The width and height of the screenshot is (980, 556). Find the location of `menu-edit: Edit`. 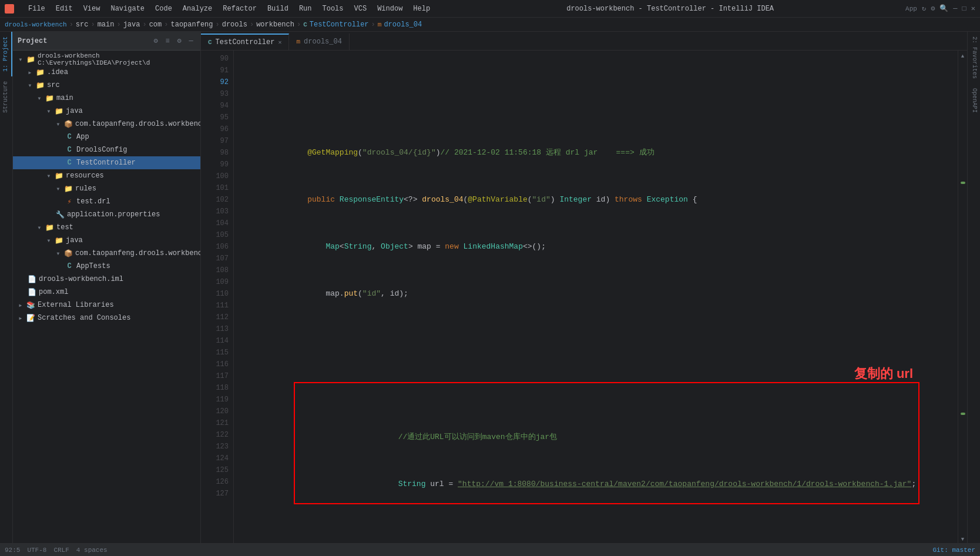

menu-edit: Edit is located at coordinates (65, 9).